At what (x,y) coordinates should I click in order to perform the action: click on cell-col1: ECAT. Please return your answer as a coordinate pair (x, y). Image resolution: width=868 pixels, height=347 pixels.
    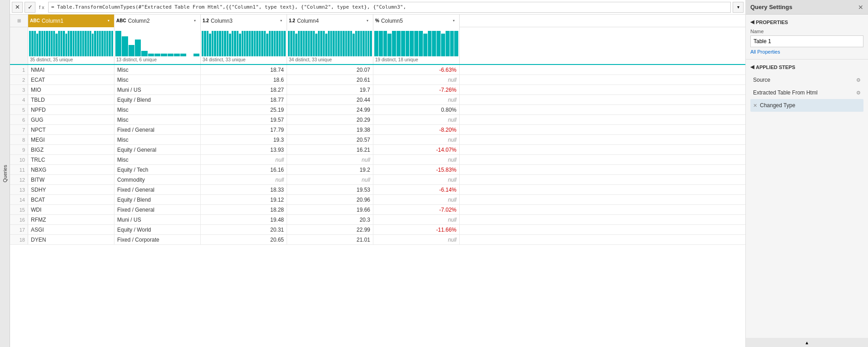
    Looking at the image, I should click on (71, 80).